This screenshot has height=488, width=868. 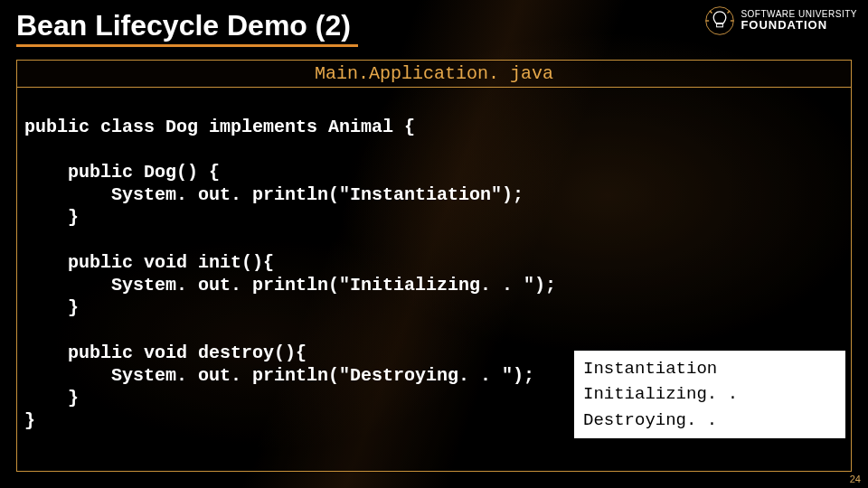 I want to click on code-box-header: Main.Application. java, so click(x=434, y=74).